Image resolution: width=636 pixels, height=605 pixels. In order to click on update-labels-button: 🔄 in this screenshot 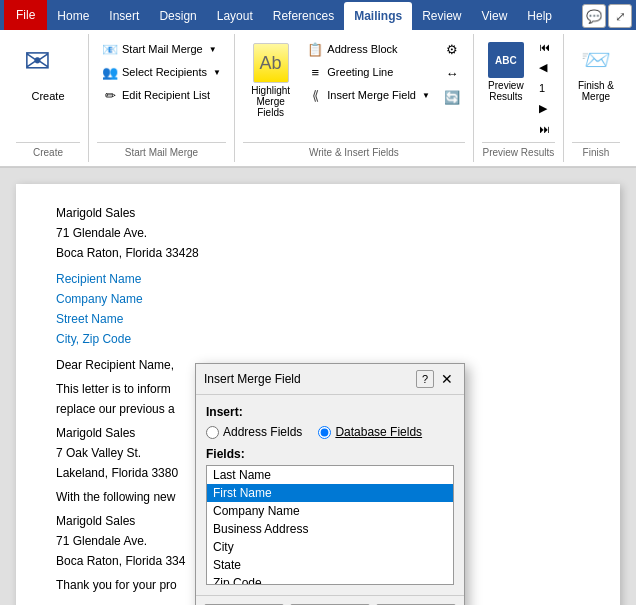, I will do `click(452, 97)`.